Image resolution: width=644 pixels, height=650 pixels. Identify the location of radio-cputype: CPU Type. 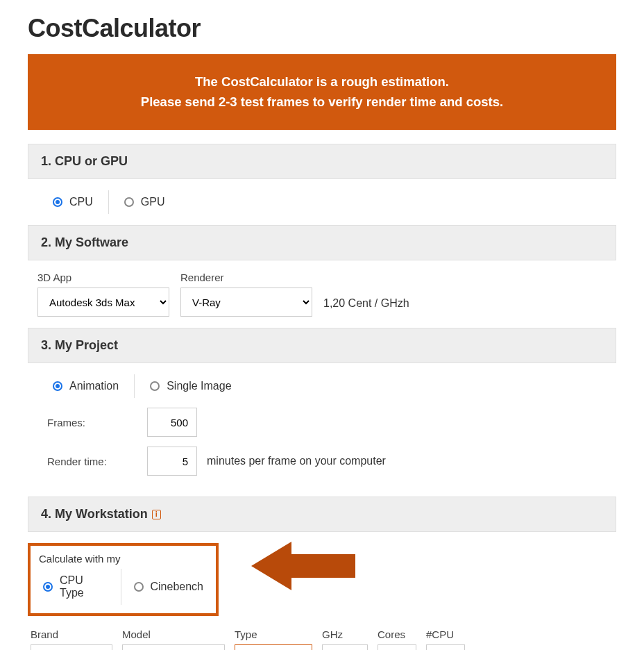
(76, 587).